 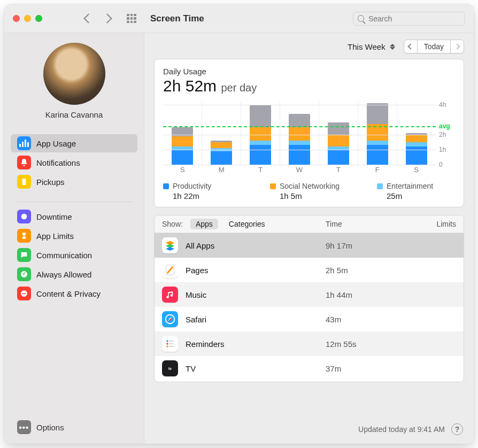 What do you see at coordinates (309, 431) in the screenshot?
I see `footer: Updated today at 9:41 AM ?` at bounding box center [309, 431].